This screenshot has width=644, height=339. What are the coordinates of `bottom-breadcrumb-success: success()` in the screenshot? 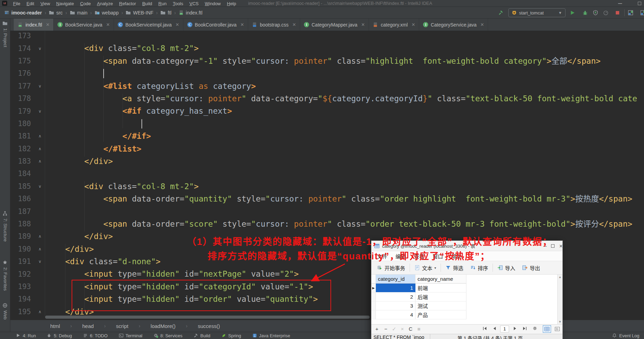 It's located at (209, 326).